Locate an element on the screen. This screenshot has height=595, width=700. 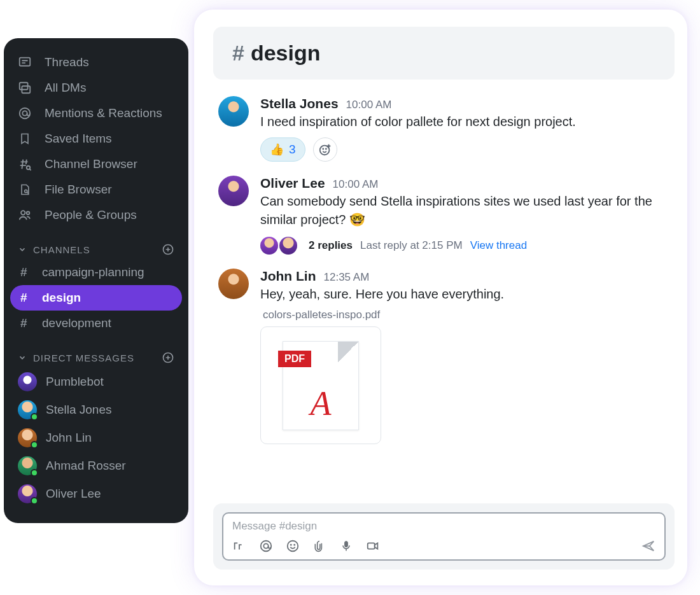
format-icon is located at coordinates (239, 546).